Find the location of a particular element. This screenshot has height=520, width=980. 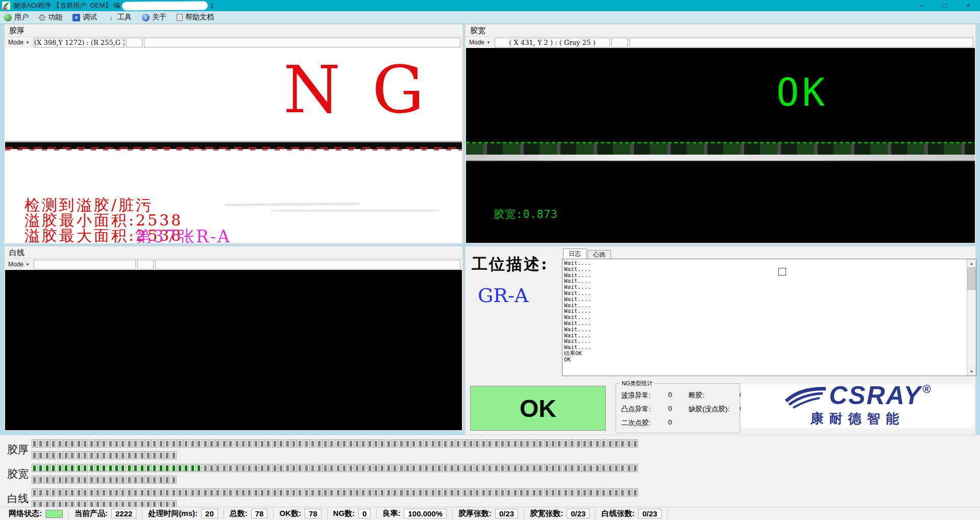

status-item-label: 白线张数: is located at coordinates (618, 513).